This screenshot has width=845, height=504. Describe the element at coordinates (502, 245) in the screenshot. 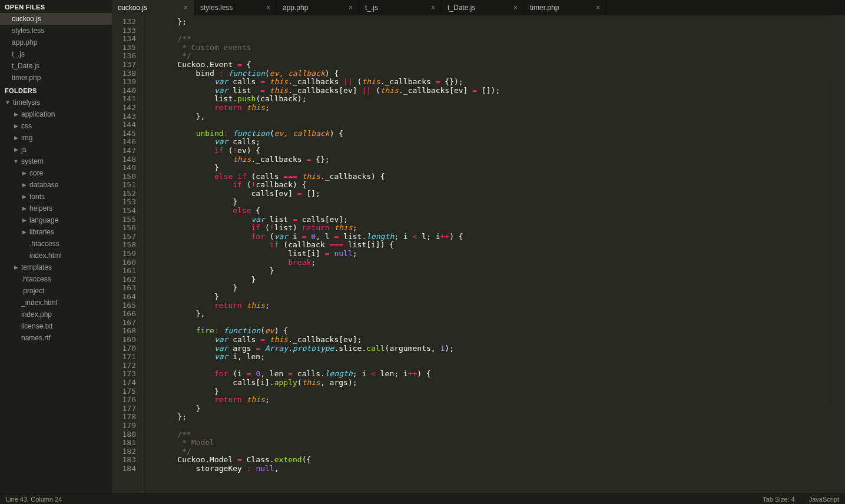

I see `code-line: if (callback === list[i]) {` at that location.